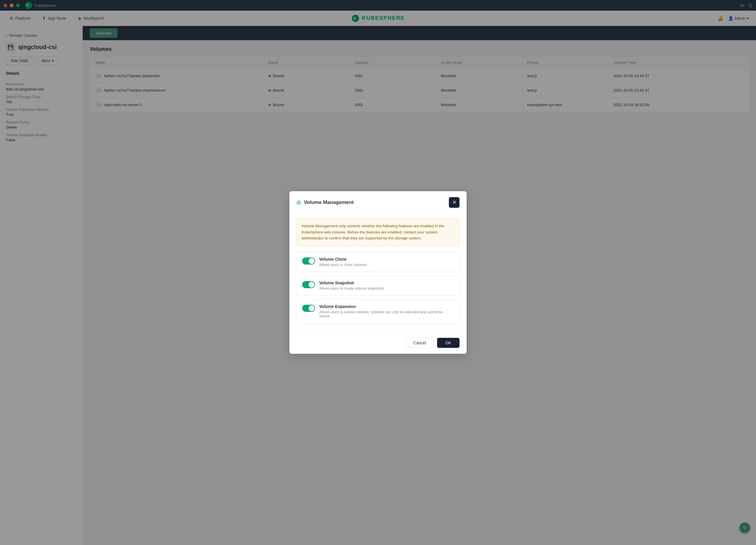 This screenshot has height=545, width=756. Describe the element at coordinates (420, 343) in the screenshot. I see `cancel-button: Cancel` at that location.